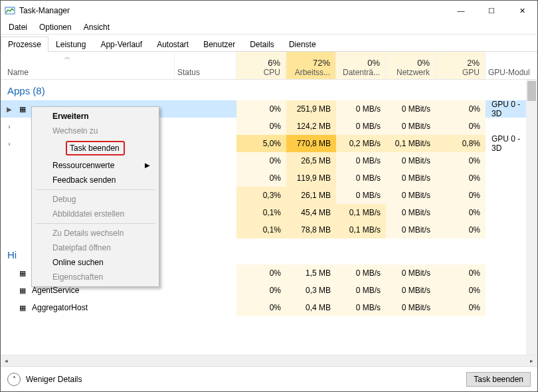 This screenshot has width=538, height=392. What do you see at coordinates (96, 277) in the screenshot?
I see `ctx-properties: Eigenschaften` at bounding box center [96, 277].